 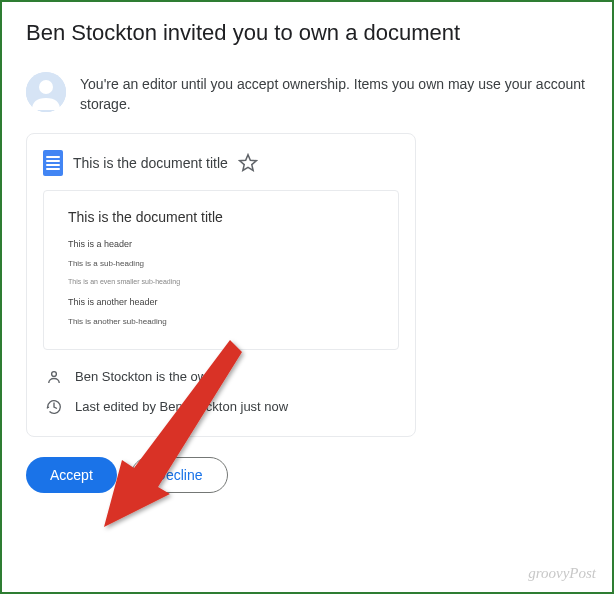 I want to click on page-title: Ben Stockton invited you to own a docume…, so click(x=307, y=33).